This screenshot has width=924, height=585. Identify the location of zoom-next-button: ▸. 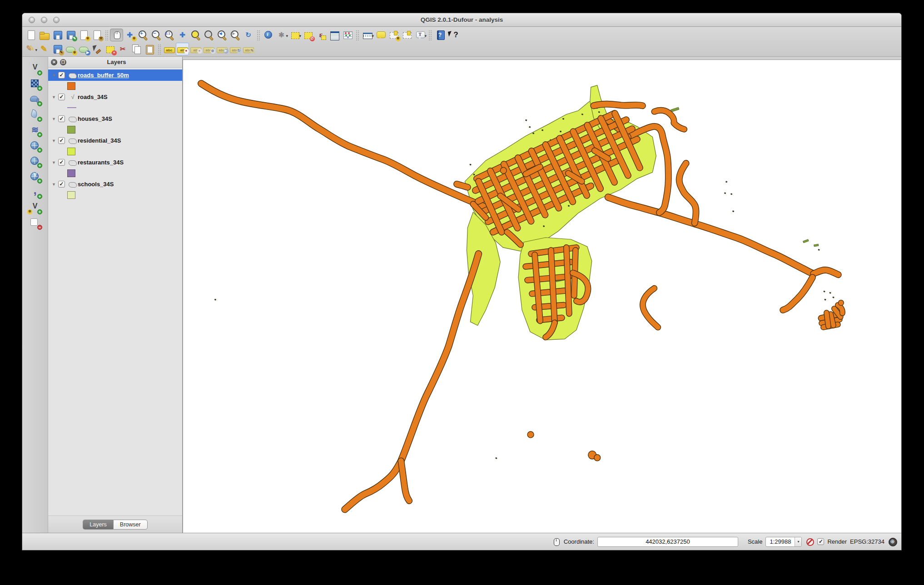
(235, 35).